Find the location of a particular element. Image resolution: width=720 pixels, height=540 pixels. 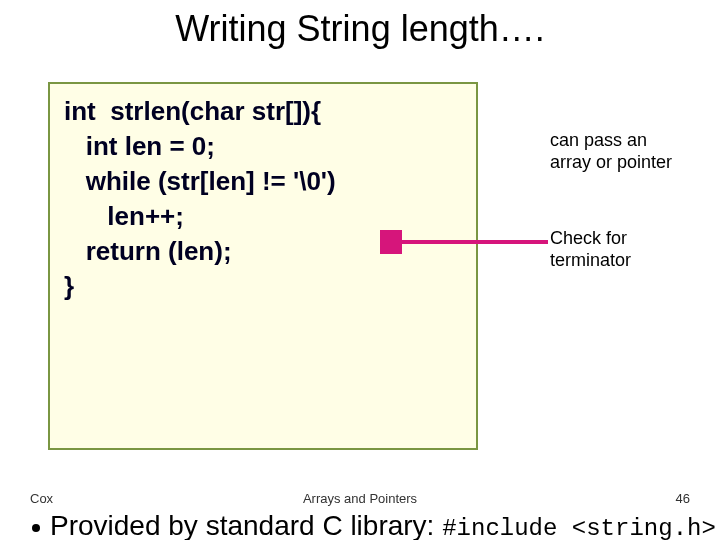

annotation-check-terminator: Check for terminator is located at coordinates (630, 250).